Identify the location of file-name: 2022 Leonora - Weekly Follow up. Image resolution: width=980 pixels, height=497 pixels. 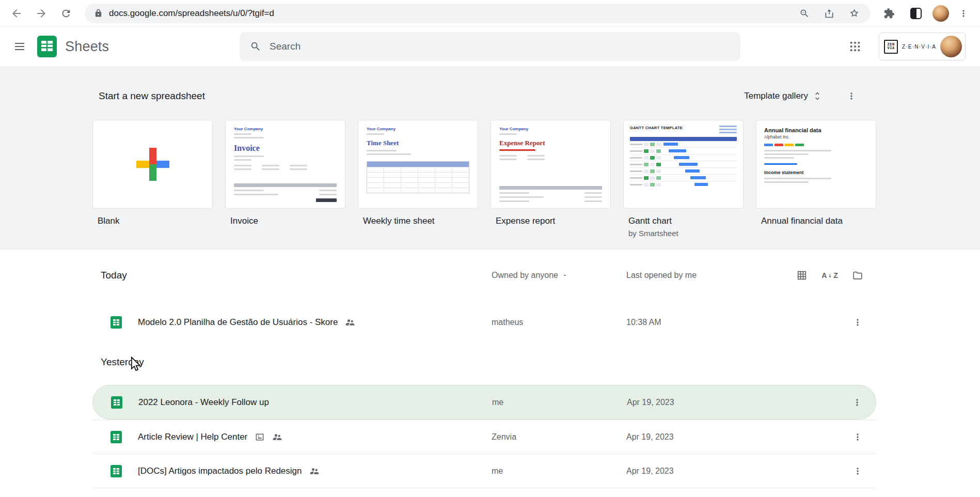
(203, 402).